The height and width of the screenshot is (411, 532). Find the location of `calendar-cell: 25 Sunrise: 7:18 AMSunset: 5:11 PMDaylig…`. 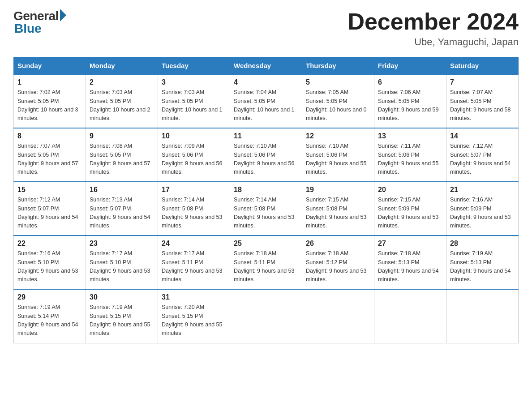

calendar-cell: 25 Sunrise: 7:18 AMSunset: 5:11 PMDaylig… is located at coordinates (266, 262).